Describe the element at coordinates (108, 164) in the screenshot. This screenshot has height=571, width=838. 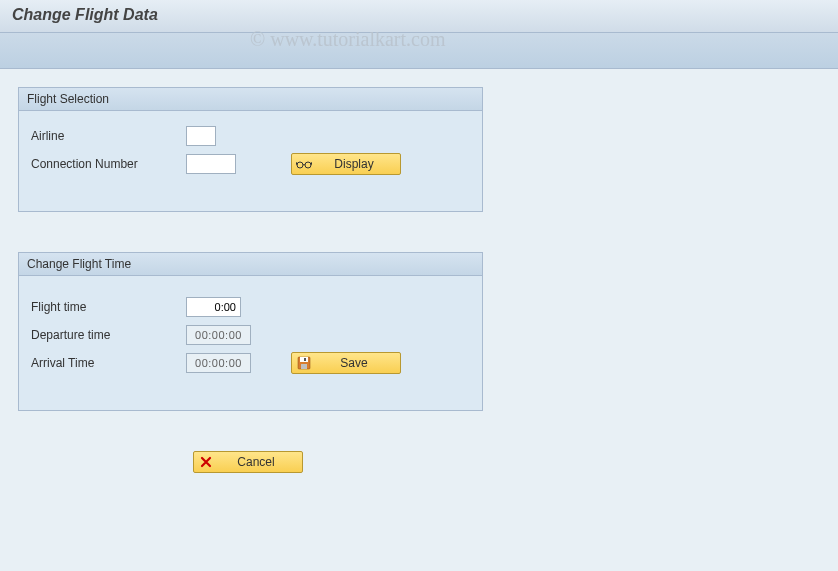
I see `connection-number-label: Connection Number` at that location.